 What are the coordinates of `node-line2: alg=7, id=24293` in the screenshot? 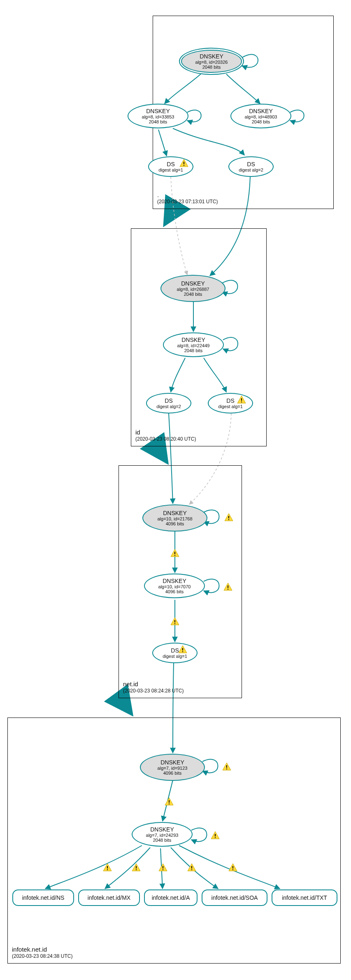 It's located at (162, 835).